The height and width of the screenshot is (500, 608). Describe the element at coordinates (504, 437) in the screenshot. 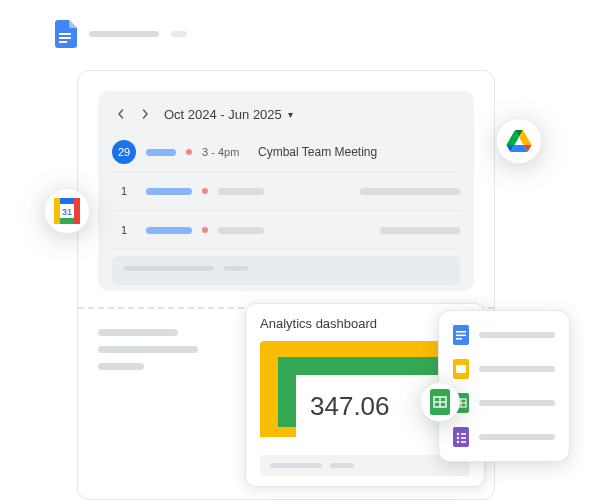

I see `file-row-forms` at that location.